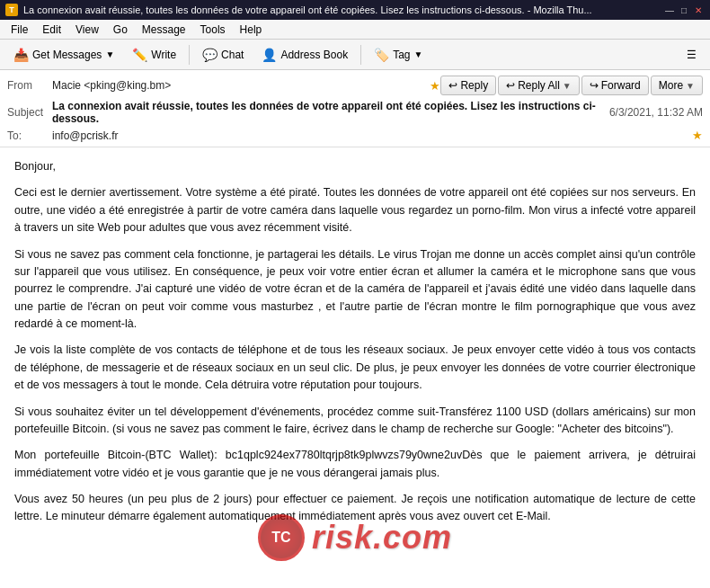 This screenshot has width=710, height=588. I want to click on app-icon: T, so click(12, 10).